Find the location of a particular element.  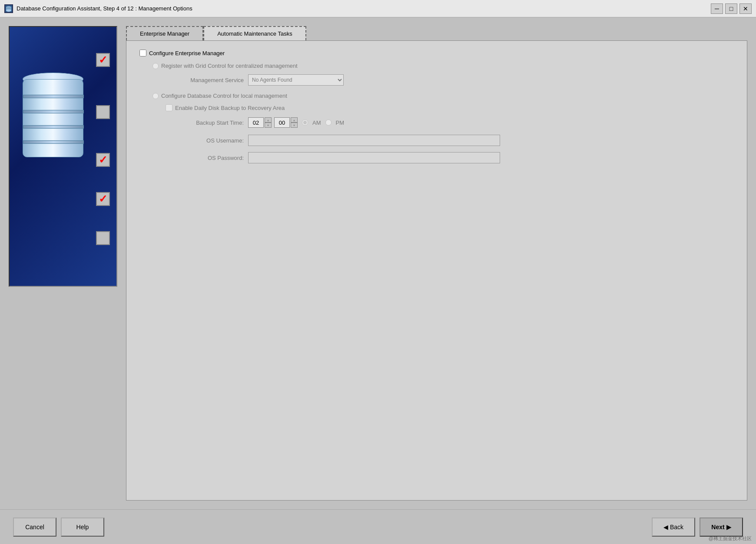

cancel-button: Cancel is located at coordinates (35, 527).